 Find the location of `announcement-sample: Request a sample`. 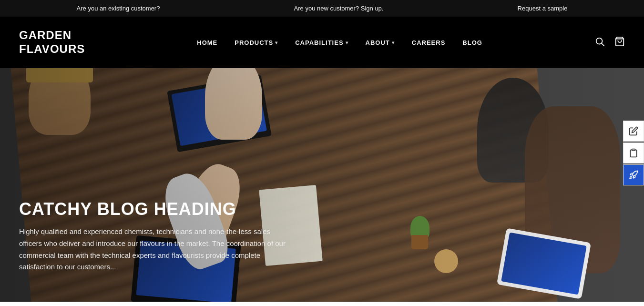

announcement-sample: Request a sample is located at coordinates (542, 9).